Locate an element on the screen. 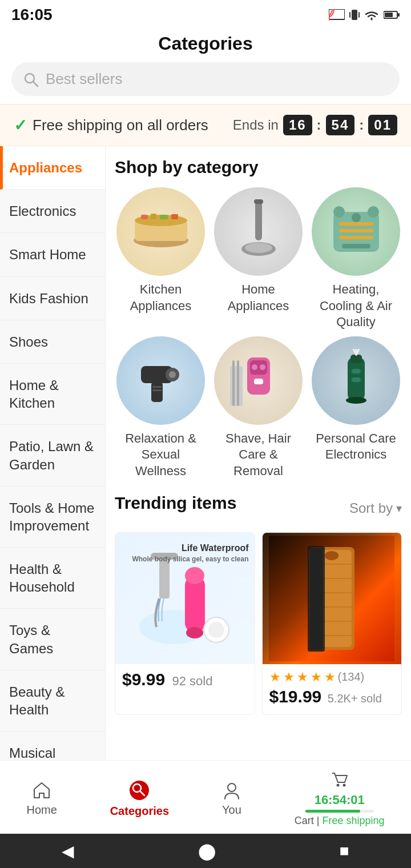  nav-home: Home is located at coordinates (41, 798).